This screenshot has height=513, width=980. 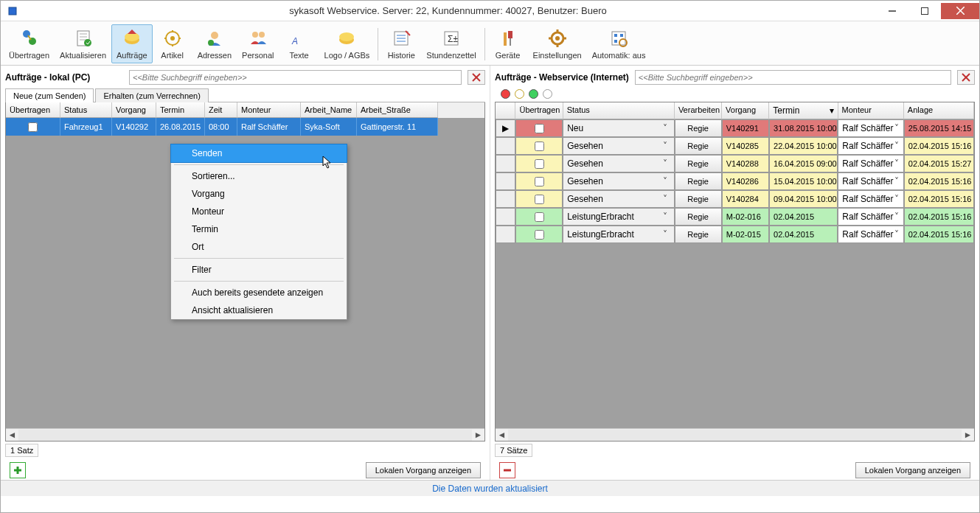 I want to click on close-button, so click(x=960, y=11).